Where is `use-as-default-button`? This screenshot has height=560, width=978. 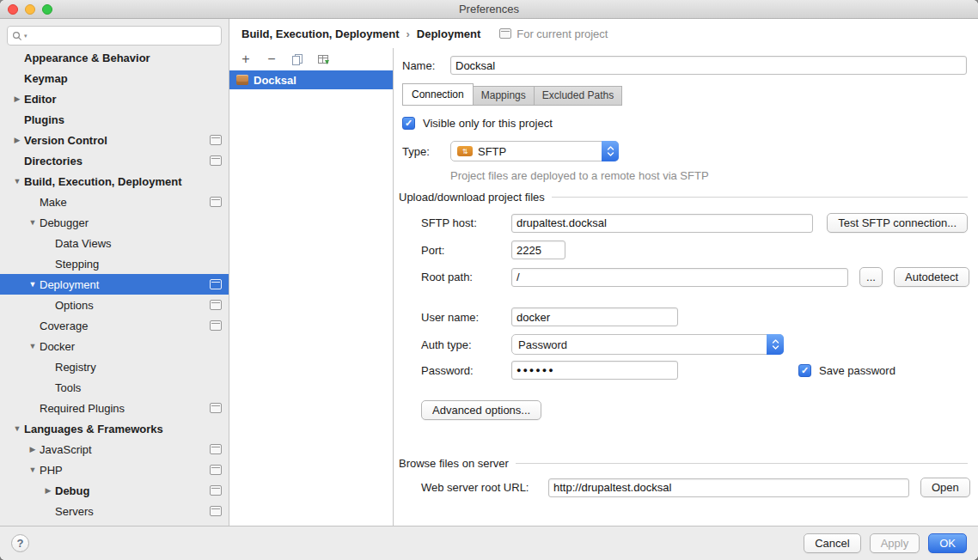 use-as-default-button is located at coordinates (323, 59).